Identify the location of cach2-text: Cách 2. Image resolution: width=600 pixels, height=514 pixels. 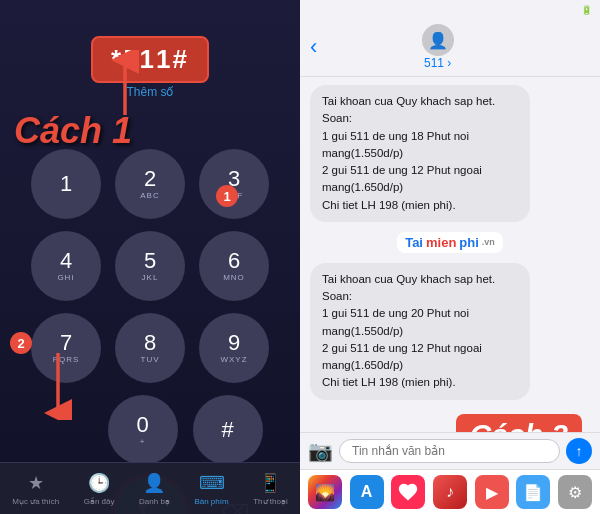
(519, 426).